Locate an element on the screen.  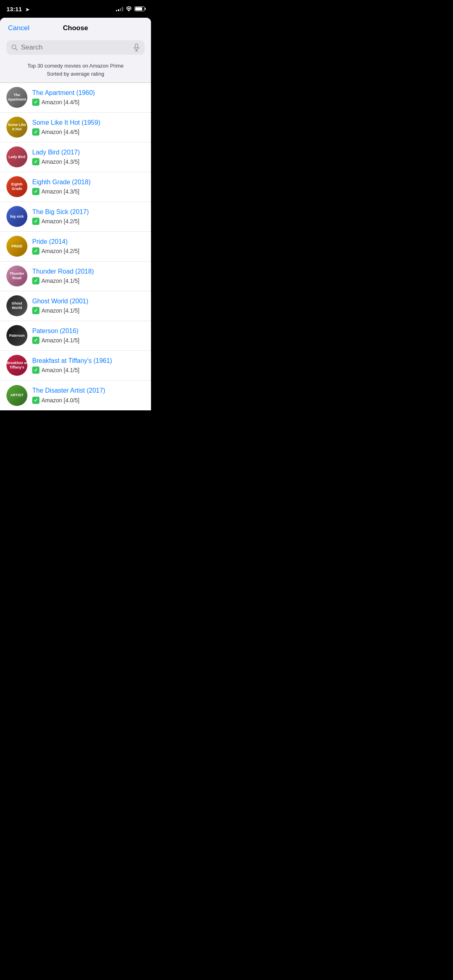
status-time-area: 13:11 ➤ is located at coordinates (18, 9).